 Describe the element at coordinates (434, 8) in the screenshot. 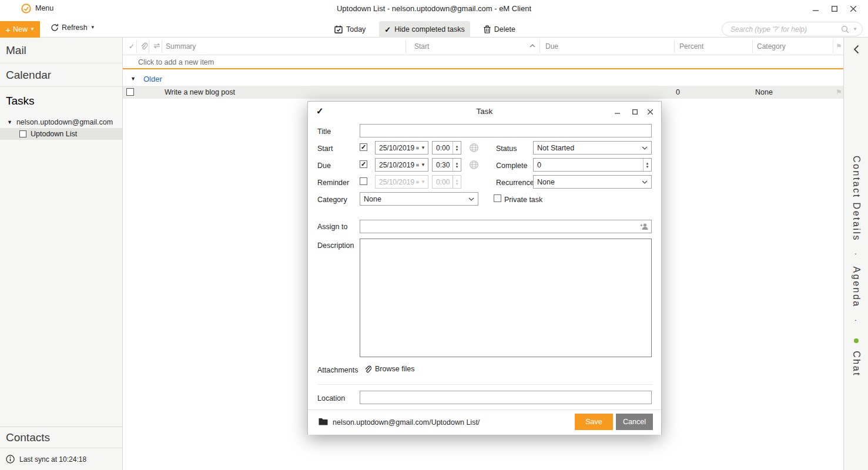

I see `title-bar: Menu Uptodown List - nelson.uptodown@gma…` at that location.